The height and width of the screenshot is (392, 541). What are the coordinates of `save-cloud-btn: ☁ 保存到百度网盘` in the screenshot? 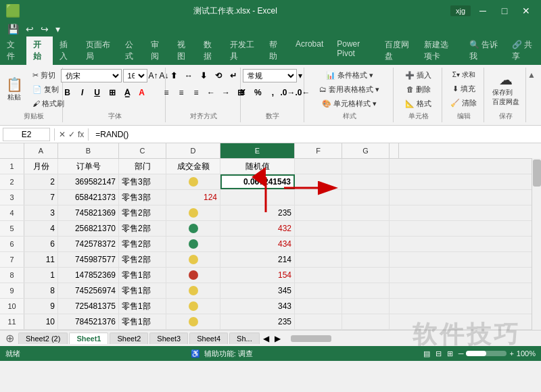 It's located at (506, 90).